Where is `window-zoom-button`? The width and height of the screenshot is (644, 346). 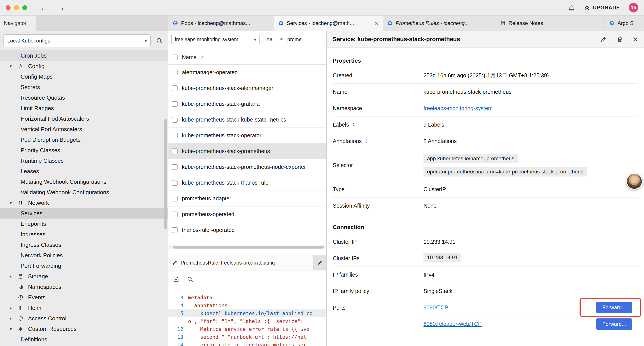 window-zoom-button is located at coordinates (25, 7).